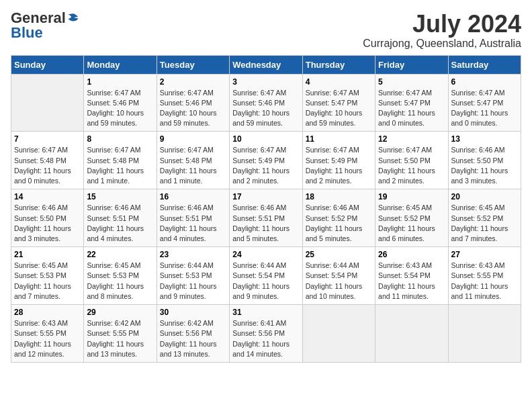 The width and height of the screenshot is (532, 411). I want to click on day-info: Sunrise: 6:43 AMSunset: 5:55 PMDaylight:…, so click(485, 281).